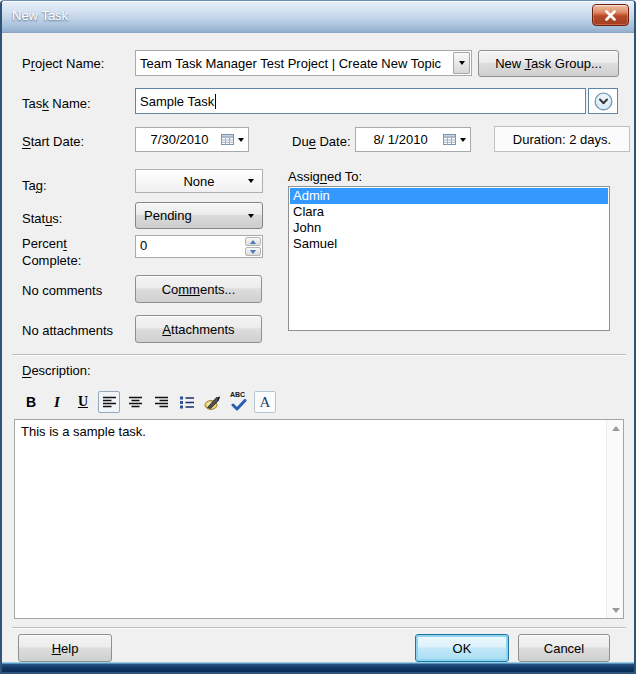 The height and width of the screenshot is (674, 636). What do you see at coordinates (199, 246) in the screenshot?
I see `percent-complete-spinner: 0` at bounding box center [199, 246].